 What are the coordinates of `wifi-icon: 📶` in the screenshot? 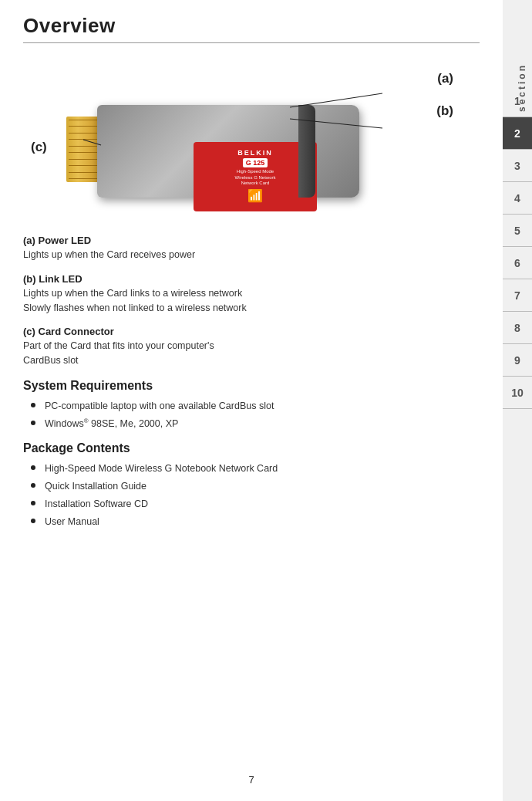 It's located at (255, 196).